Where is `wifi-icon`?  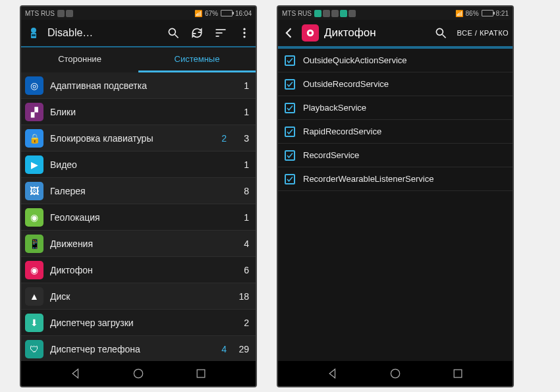
wifi-icon is located at coordinates (198, 13).